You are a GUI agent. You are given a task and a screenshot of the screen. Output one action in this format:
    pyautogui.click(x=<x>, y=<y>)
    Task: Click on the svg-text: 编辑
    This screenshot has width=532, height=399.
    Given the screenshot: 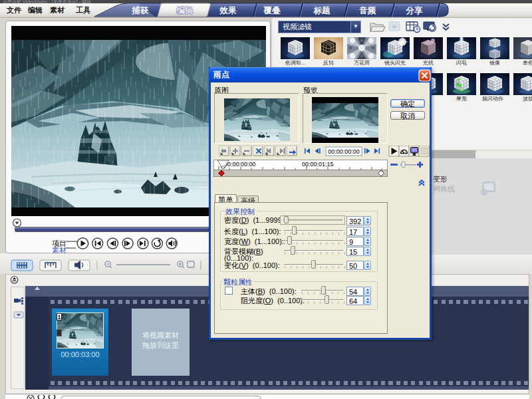 What is the action you would take?
    pyautogui.click(x=185, y=11)
    